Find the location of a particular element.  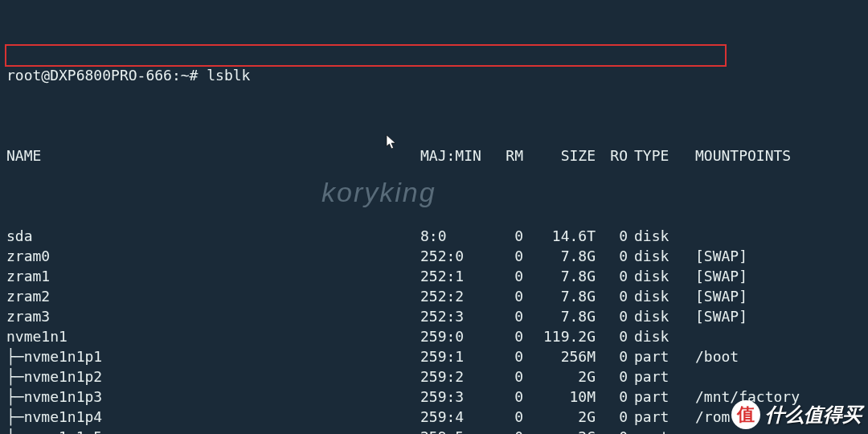

hdr-size: SIZE is located at coordinates (559, 156).